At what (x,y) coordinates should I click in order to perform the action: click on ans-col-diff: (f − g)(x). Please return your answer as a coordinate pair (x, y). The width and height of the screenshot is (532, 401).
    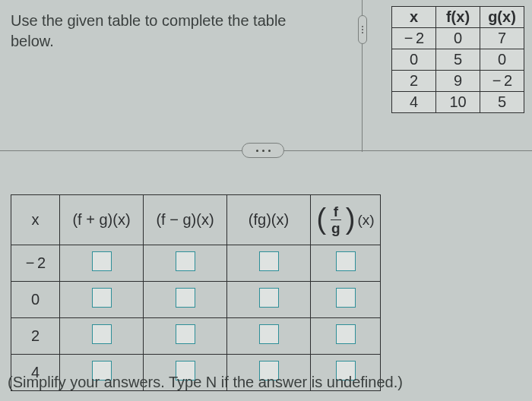
    Looking at the image, I should click on (185, 220).